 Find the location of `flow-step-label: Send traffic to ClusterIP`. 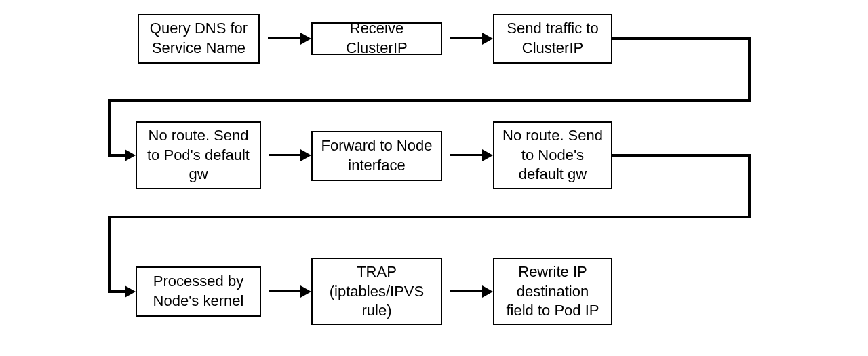

flow-step-label: Send traffic to ClusterIP is located at coordinates (553, 38).